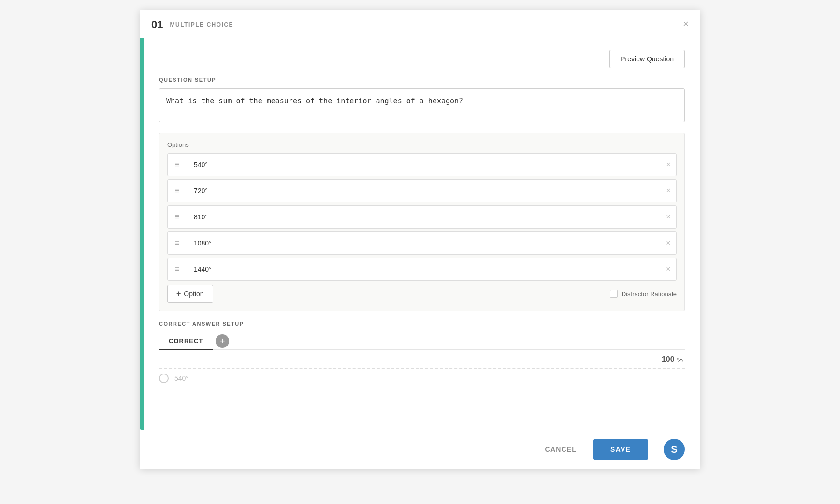 Image resolution: width=840 pixels, height=504 pixels. I want to click on distractor-row: Distractor Rationale, so click(643, 294).